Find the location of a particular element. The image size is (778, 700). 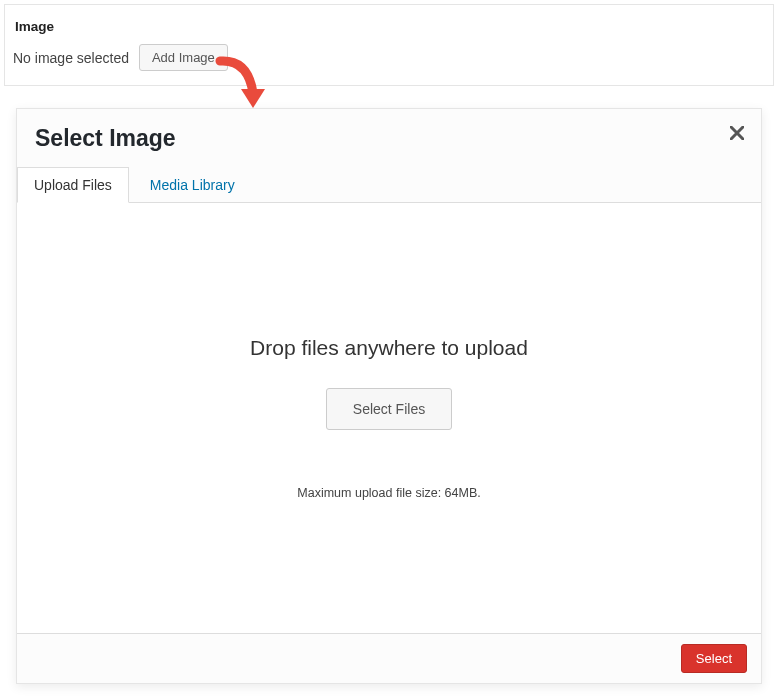

modal-footer: Select is located at coordinates (389, 658).